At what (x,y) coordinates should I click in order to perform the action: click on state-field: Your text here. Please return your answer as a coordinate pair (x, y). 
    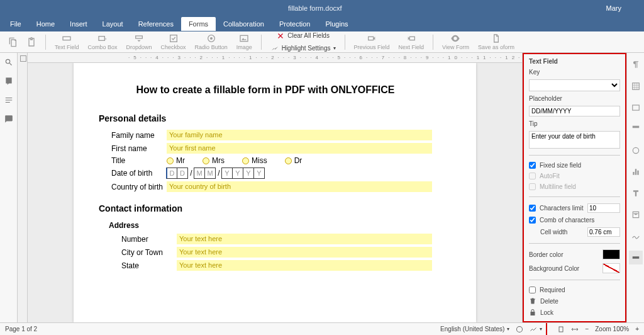
    Looking at the image, I should click on (304, 266).